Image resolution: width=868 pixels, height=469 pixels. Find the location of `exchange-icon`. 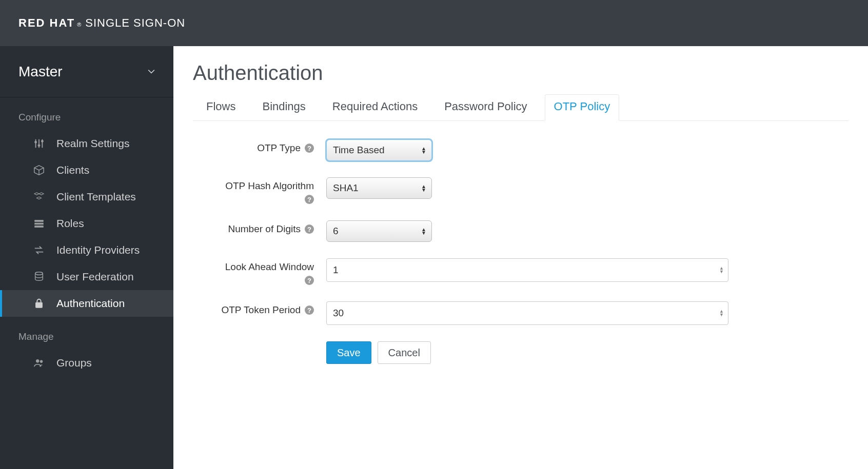

exchange-icon is located at coordinates (39, 250).